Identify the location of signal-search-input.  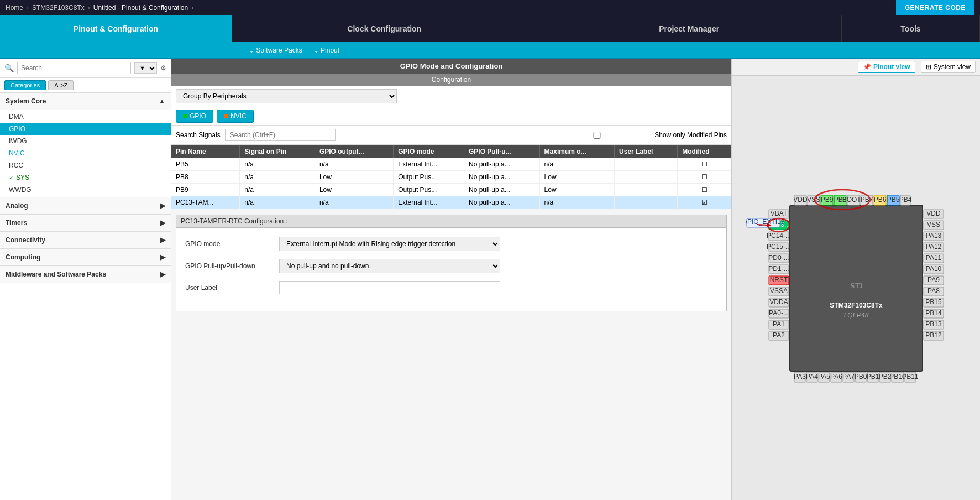
(280, 135).